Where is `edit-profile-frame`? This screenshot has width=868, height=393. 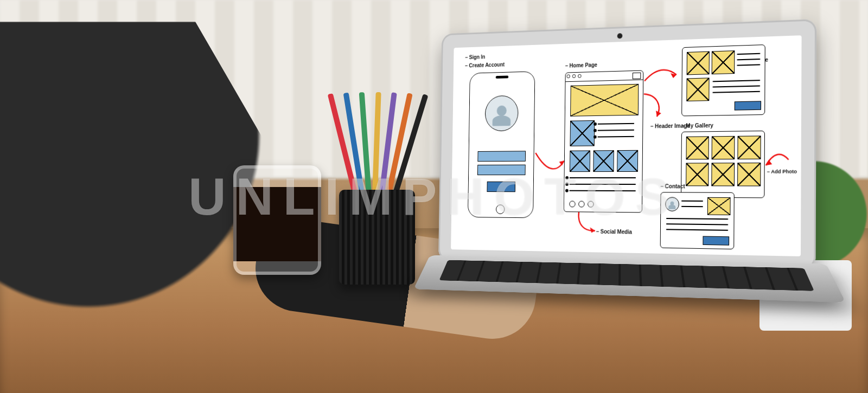 edit-profile-frame is located at coordinates (724, 80).